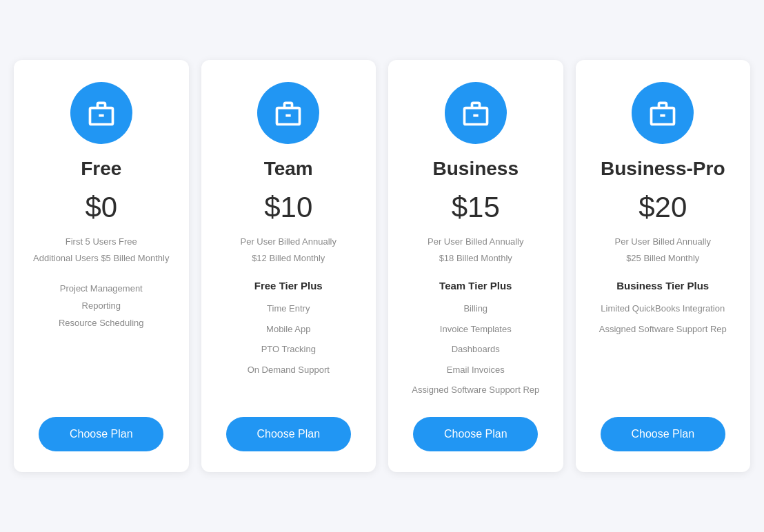  I want to click on tier-plus-label: Team Tier Plus, so click(476, 285).